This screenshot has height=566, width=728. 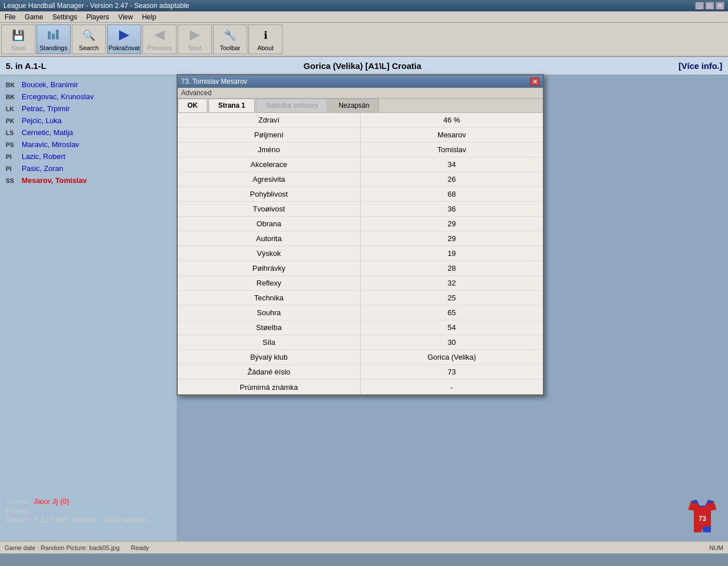 What do you see at coordinates (269, 254) in the screenshot?
I see `row-vyskok: Výskok` at bounding box center [269, 254].